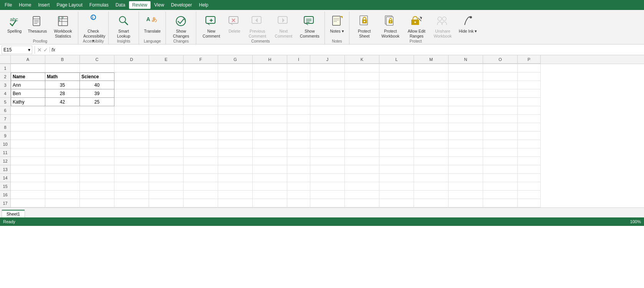 The height and width of the screenshot is (288, 644). What do you see at coordinates (529, 144) in the screenshot?
I see `cell-P10` at bounding box center [529, 144].